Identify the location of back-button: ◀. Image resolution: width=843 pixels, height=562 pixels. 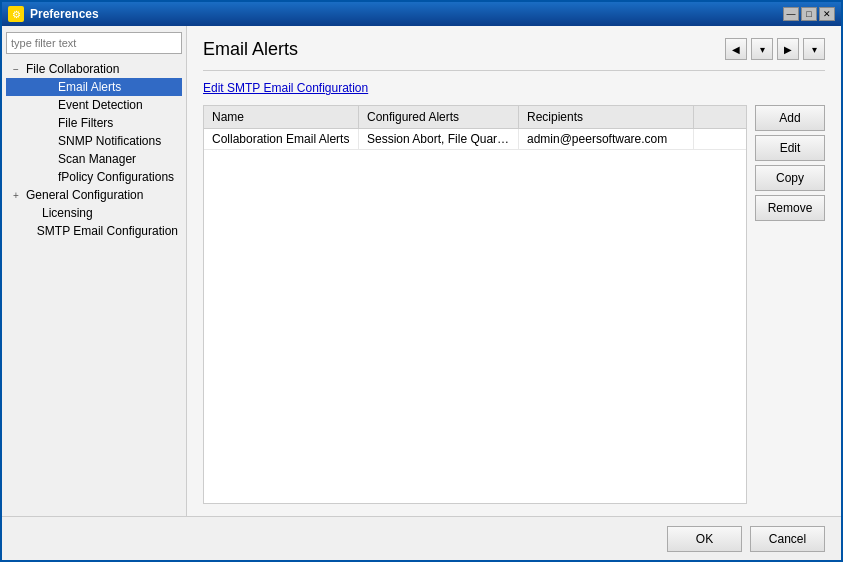
(736, 49).